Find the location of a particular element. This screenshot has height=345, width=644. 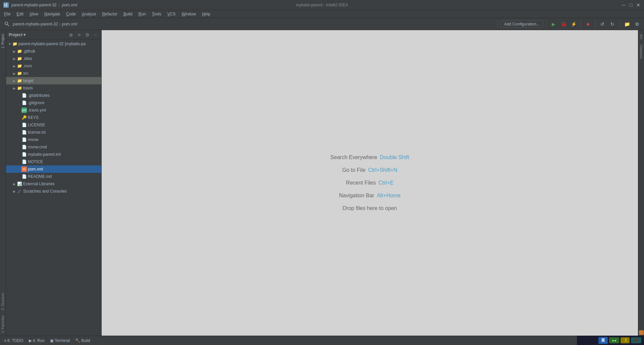

project-locate-btn: ⊕ is located at coordinates (71, 35).